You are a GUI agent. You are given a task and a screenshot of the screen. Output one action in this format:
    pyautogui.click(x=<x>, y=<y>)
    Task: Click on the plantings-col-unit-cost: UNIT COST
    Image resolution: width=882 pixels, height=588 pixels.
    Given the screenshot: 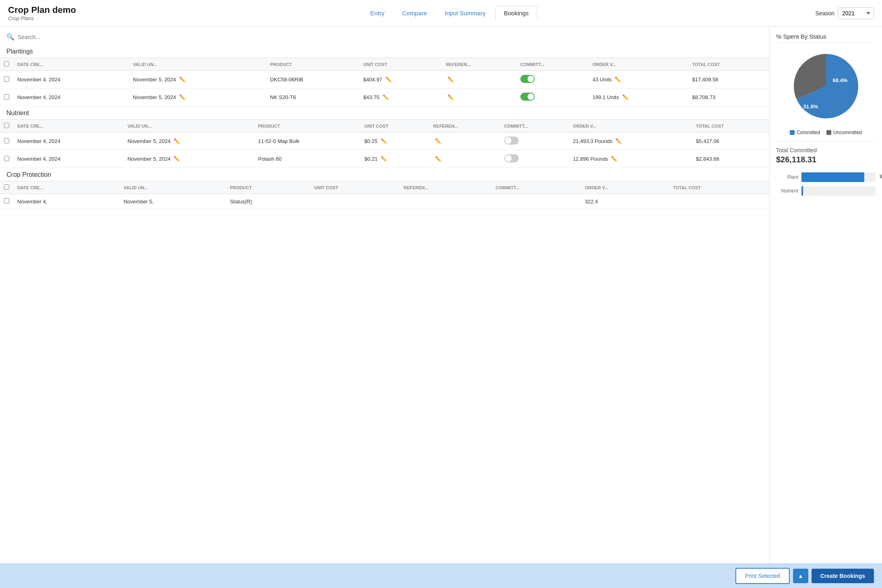 What is the action you would take?
    pyautogui.click(x=400, y=64)
    